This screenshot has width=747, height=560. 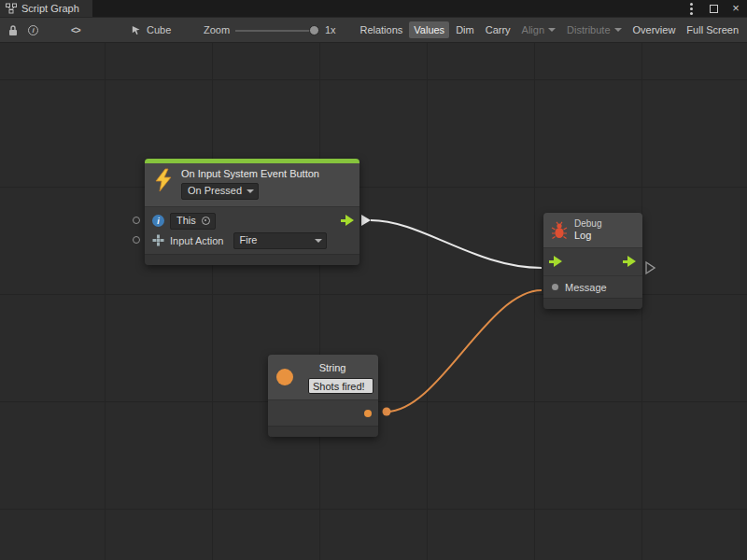 What do you see at coordinates (220, 191) in the screenshot?
I see `event-mode-dropdown: On Pressed` at bounding box center [220, 191].